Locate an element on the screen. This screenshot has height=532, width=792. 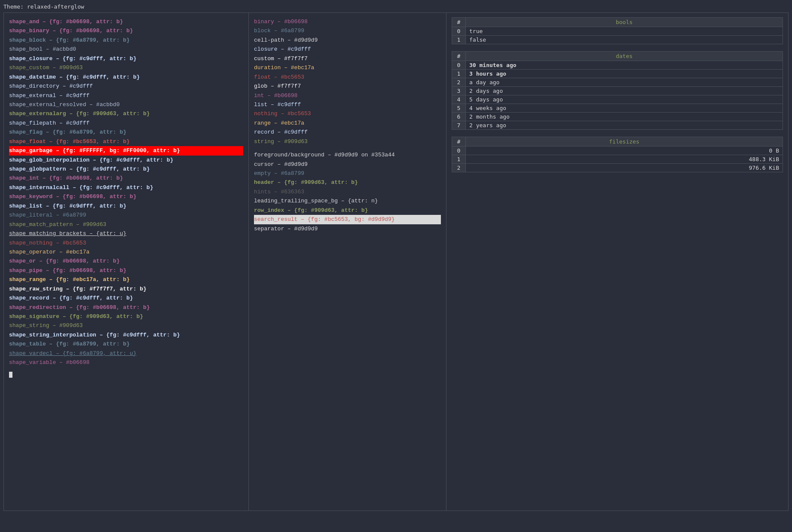
date-value: 30 minutes ago is located at coordinates (624, 65).